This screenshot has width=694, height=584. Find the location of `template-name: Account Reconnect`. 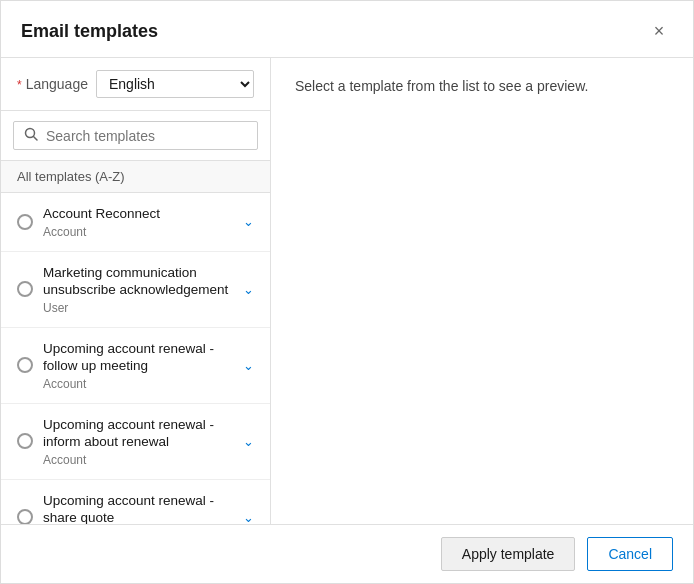

template-name: Account Reconnect is located at coordinates (138, 214).